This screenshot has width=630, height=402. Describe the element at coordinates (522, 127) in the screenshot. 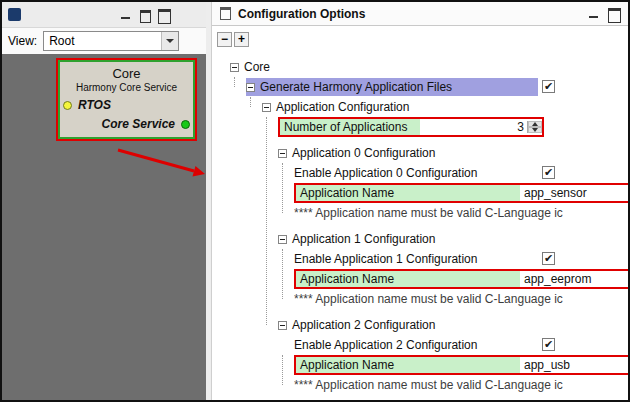

I see `number-of-applications-value: 3` at that location.